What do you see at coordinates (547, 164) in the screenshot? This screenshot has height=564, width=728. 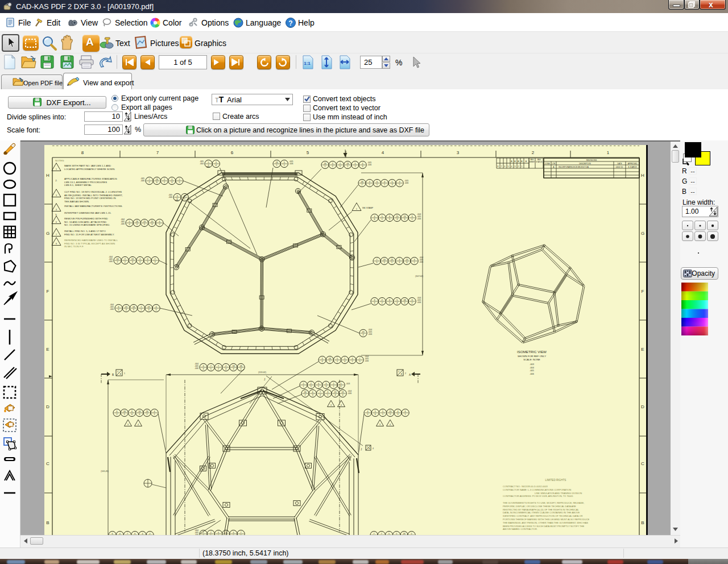 I see `svg-text: ZONE` at bounding box center [547, 164].